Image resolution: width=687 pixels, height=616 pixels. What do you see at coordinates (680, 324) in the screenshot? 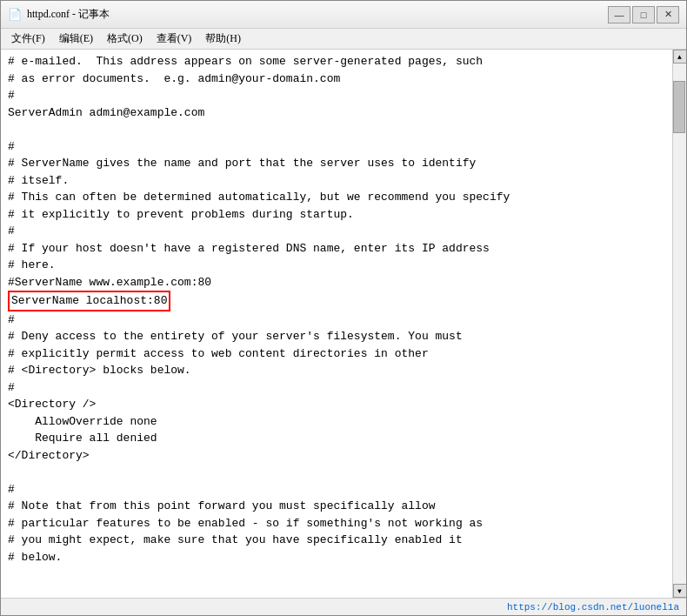
I see `scrollbar-track` at bounding box center [680, 324].